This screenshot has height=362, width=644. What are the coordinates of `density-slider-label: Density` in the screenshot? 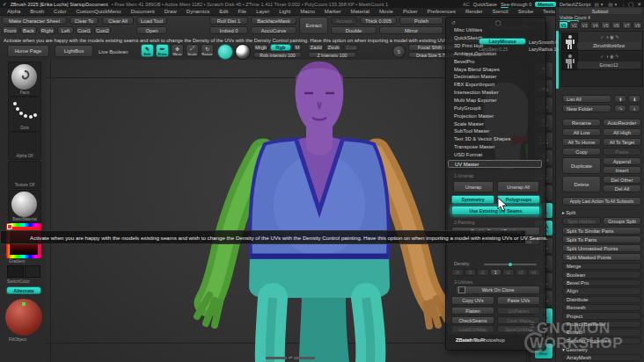 It's located at (461, 264).